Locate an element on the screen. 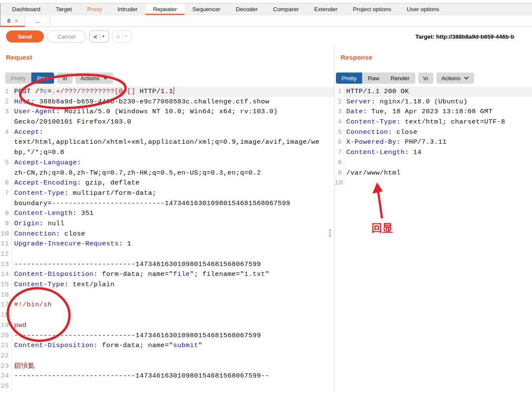 The width and height of the screenshot is (532, 393). line-number: 2 is located at coordinates (6, 102).